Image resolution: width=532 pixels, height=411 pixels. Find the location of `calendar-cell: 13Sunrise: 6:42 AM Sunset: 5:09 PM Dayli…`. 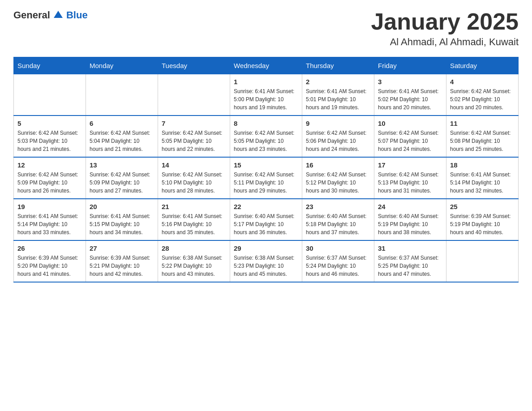

calendar-cell: 13Sunrise: 6:42 AM Sunset: 5:09 PM Dayli… is located at coordinates (122, 178).